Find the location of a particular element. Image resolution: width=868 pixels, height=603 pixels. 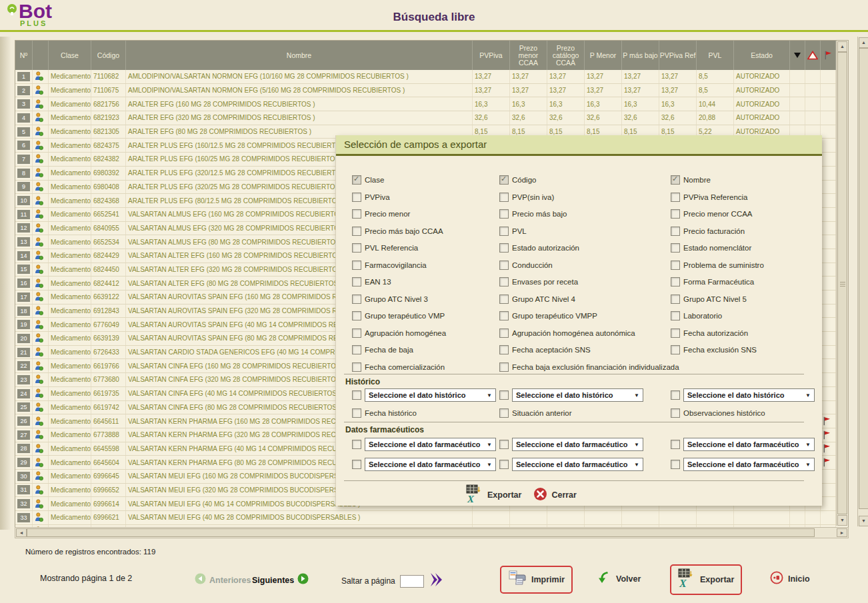

export-field-pvpiva-referencia: PVPiva Referencia is located at coordinates (709, 197).